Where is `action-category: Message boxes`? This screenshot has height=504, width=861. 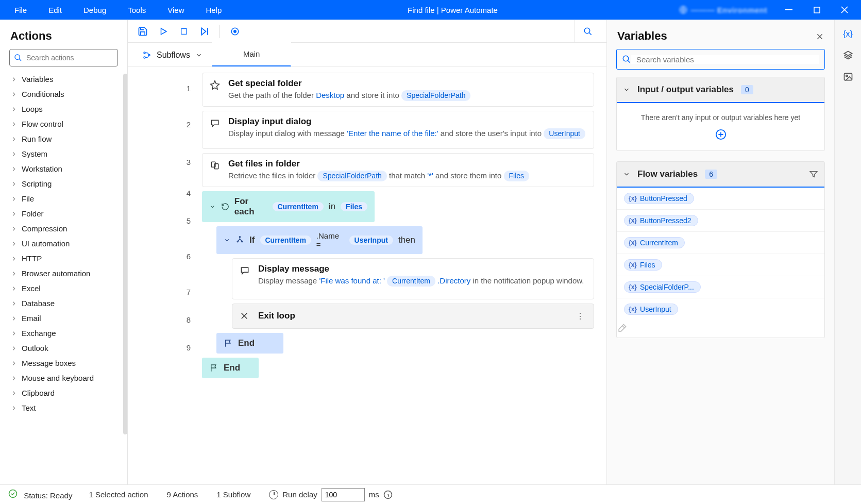 action-category: Message boxes is located at coordinates (64, 363).